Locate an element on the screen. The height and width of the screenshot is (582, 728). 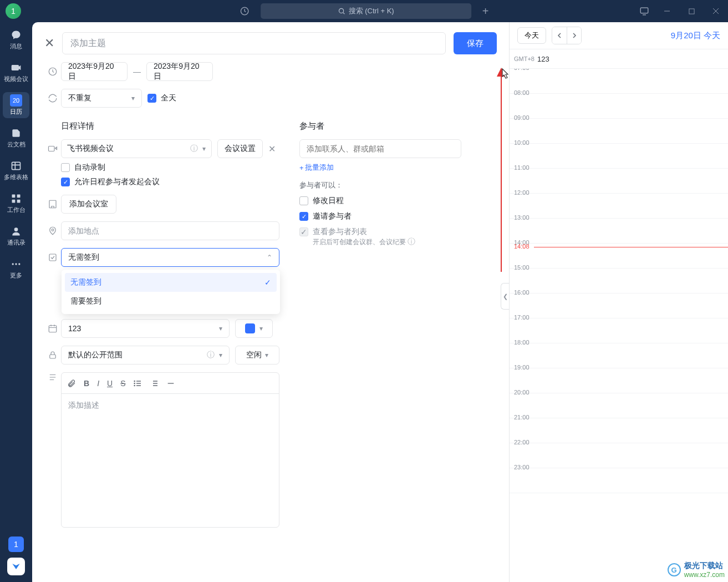
bullet-list-icon is located at coordinates (138, 383).